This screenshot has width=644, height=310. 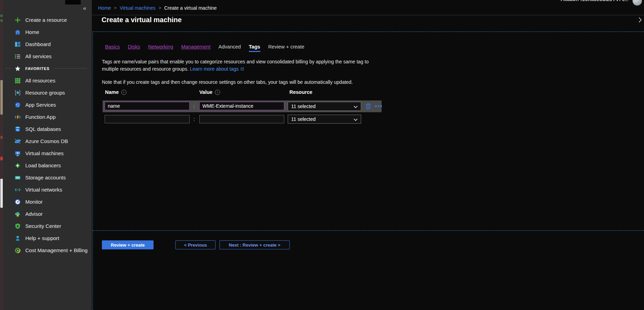 What do you see at coordinates (44, 190) in the screenshot?
I see `sidebar-item-label: Virtual networks` at bounding box center [44, 190].